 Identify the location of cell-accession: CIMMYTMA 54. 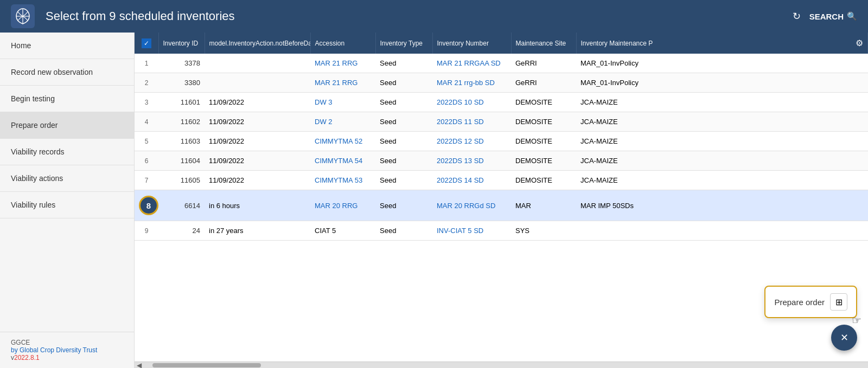
(343, 161).